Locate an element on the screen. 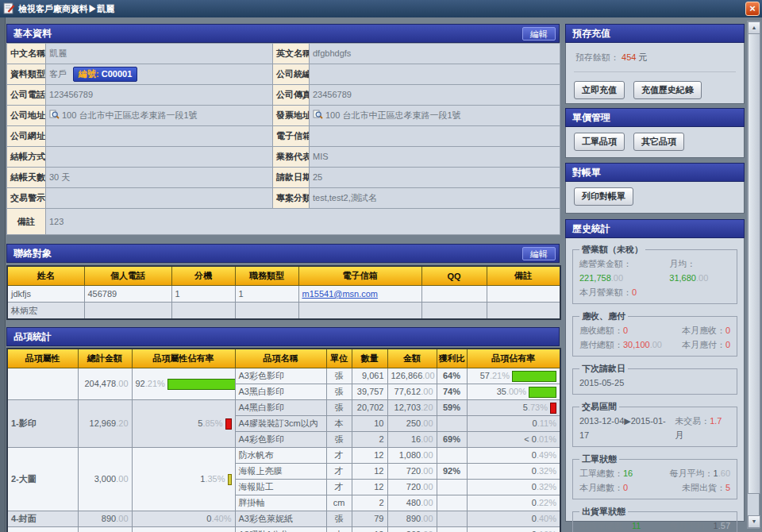 Image resolution: width=762 pixels, height=532 pixels. contacts-header-row: 姓名個人電話分機職務類型電子信箱QQ備註 is located at coordinates (284, 276).